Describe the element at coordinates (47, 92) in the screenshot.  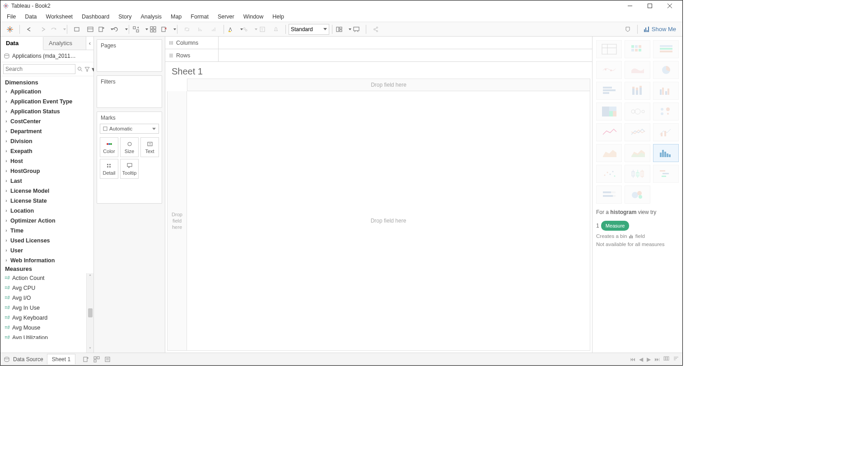
I see `dimension-field: ›Application` at that location.